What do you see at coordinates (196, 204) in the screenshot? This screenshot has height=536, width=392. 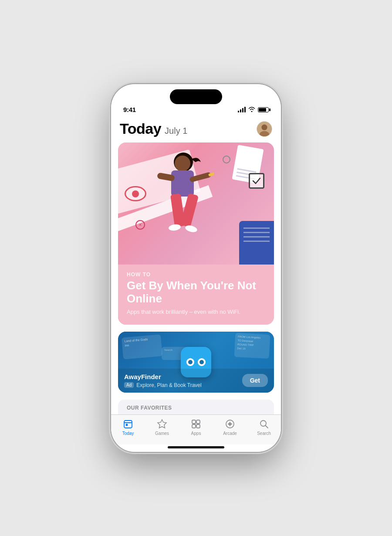 I see `feature-card-image: ×` at bounding box center [196, 204].